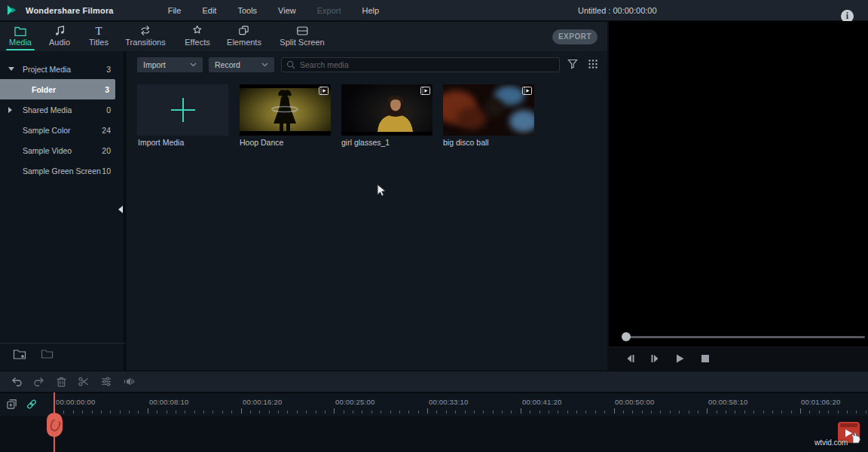  I want to click on timecode: 00:00:00:00, so click(75, 402).